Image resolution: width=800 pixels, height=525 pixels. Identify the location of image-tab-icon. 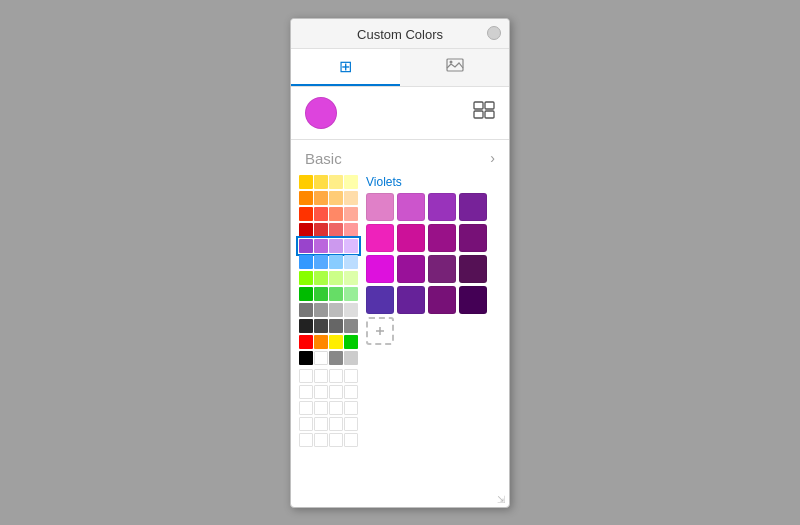
(455, 66).